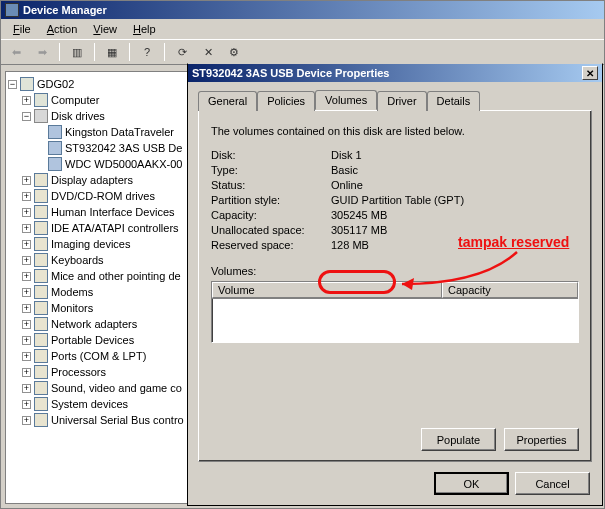  I want to click on disk-value: Disk 1, so click(346, 155).